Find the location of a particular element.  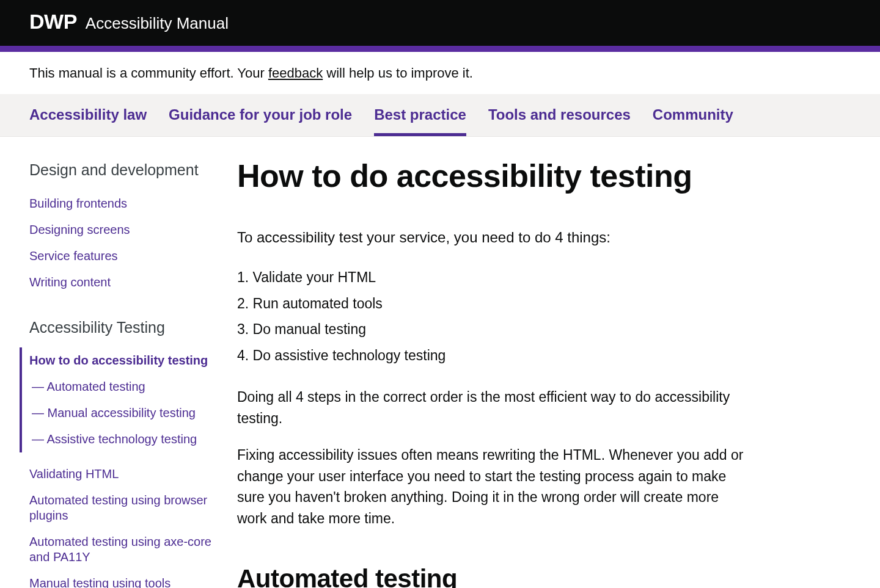

sidebar-item-axe-pa11y: Automated testing using axe-core and PA1… is located at coordinates (121, 550).